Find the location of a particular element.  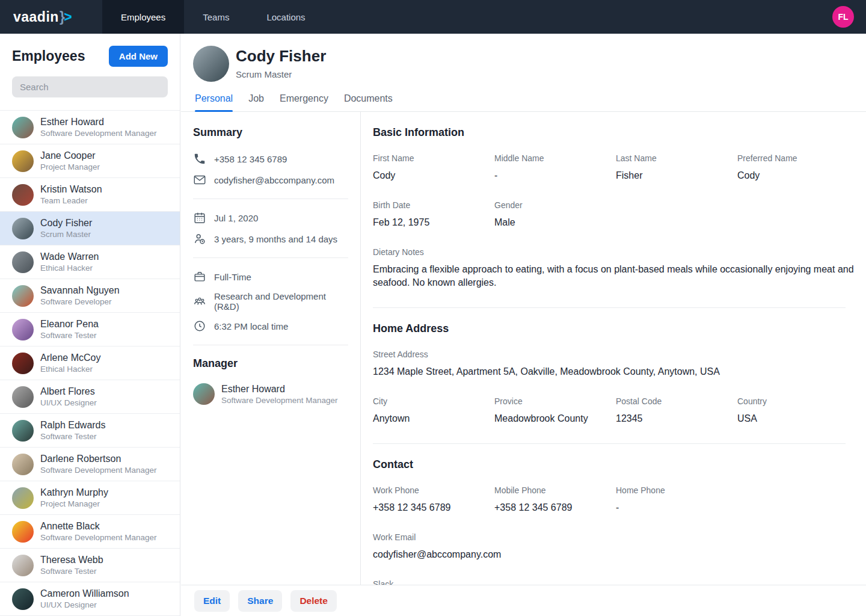

employee-name: Arlene McCoy is located at coordinates (70, 358).